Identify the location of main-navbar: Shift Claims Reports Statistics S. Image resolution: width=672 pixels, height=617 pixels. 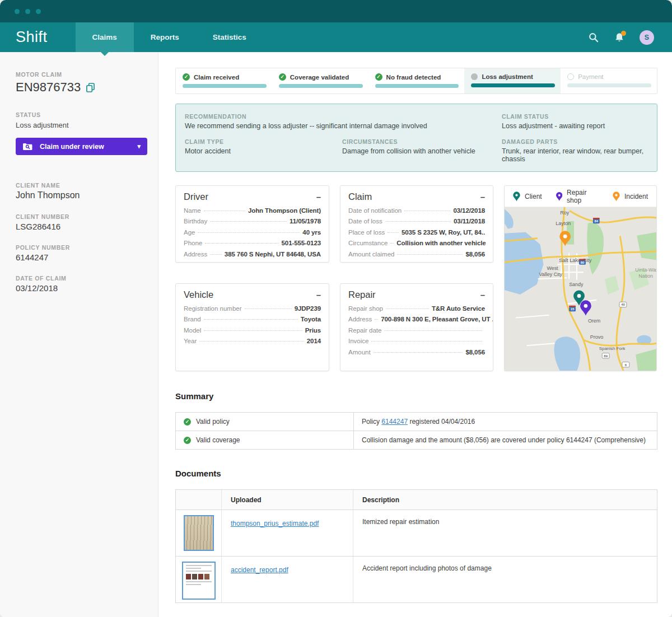
(336, 37).